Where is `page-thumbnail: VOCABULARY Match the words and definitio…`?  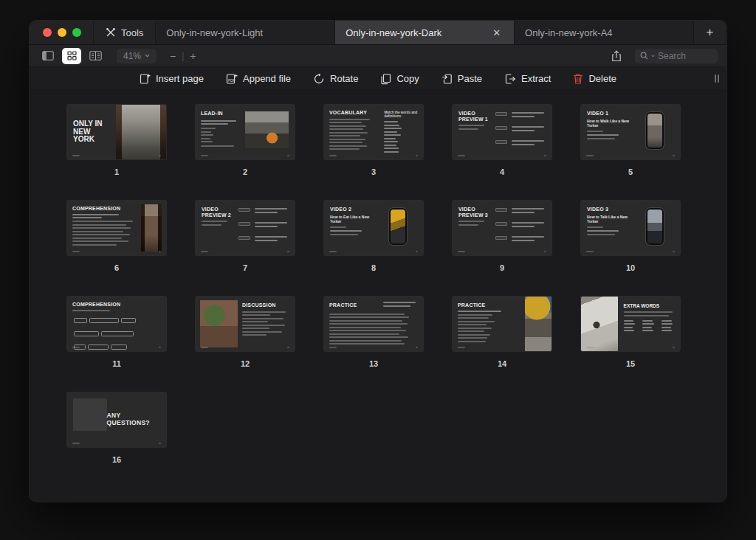
page-thumbnail: VOCABULARY Match the words and definitio… is located at coordinates (374, 132).